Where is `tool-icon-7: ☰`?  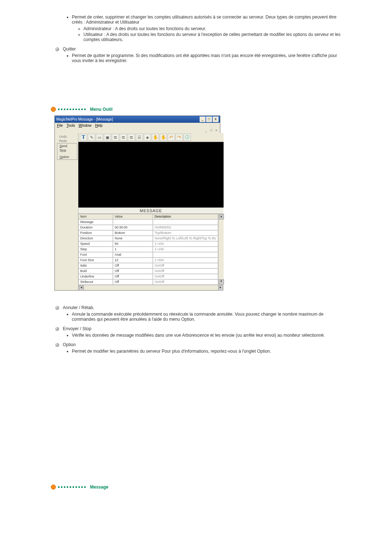 tool-icon-7: ☰ is located at coordinates (139, 137).